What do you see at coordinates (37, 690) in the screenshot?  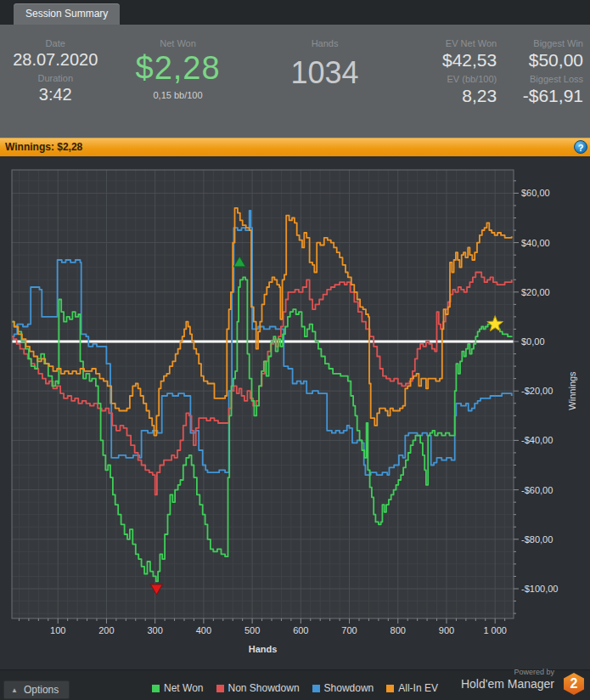 I see `options-button: ▲Options` at bounding box center [37, 690].